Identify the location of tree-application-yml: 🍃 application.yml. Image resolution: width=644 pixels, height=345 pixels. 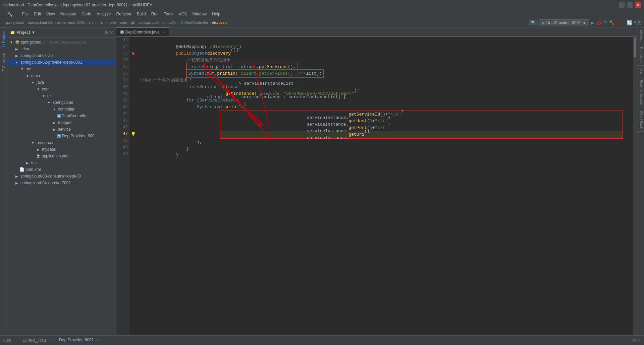
(62, 156).